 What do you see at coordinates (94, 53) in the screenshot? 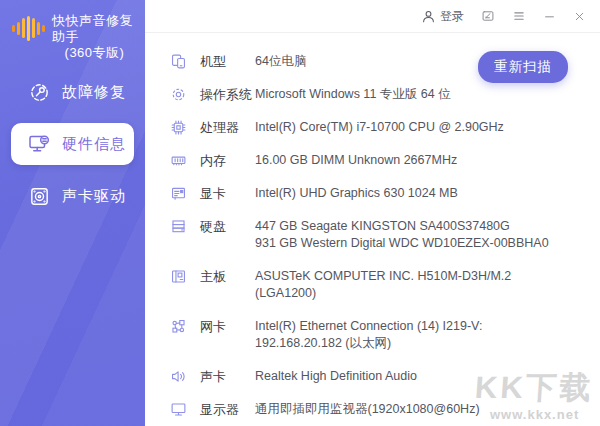
I see `app-title-line2: (360专版)` at bounding box center [94, 53].